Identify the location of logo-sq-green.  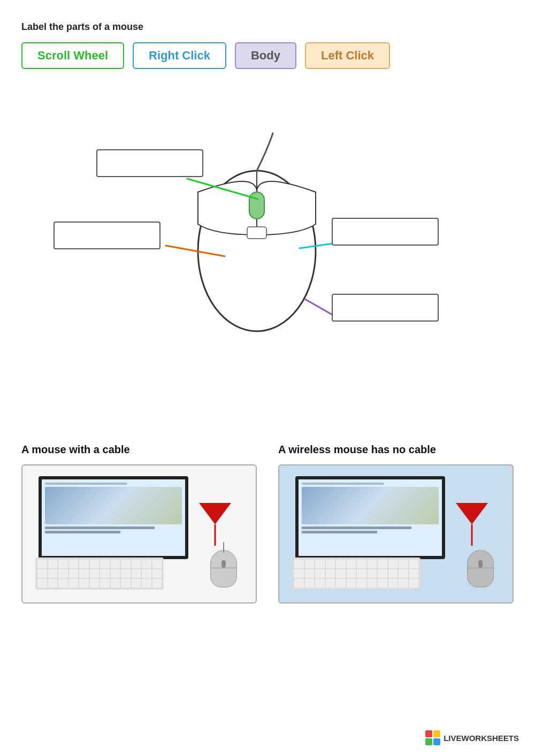
(429, 742).